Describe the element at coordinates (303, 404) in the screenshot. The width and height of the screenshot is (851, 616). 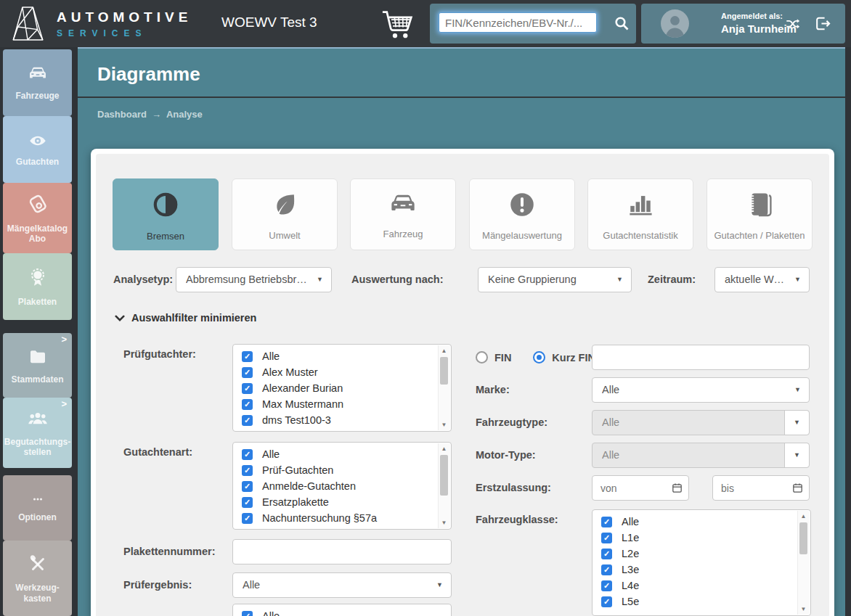
I see `option-label: Max Mustermann` at that location.